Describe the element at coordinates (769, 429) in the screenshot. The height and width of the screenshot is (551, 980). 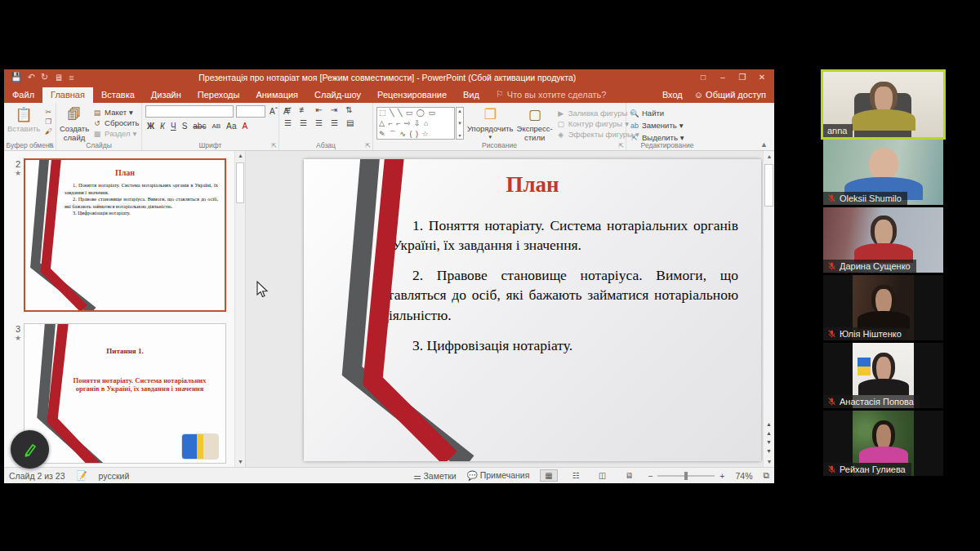
I see `previous-slide-button: ▲▲` at that location.